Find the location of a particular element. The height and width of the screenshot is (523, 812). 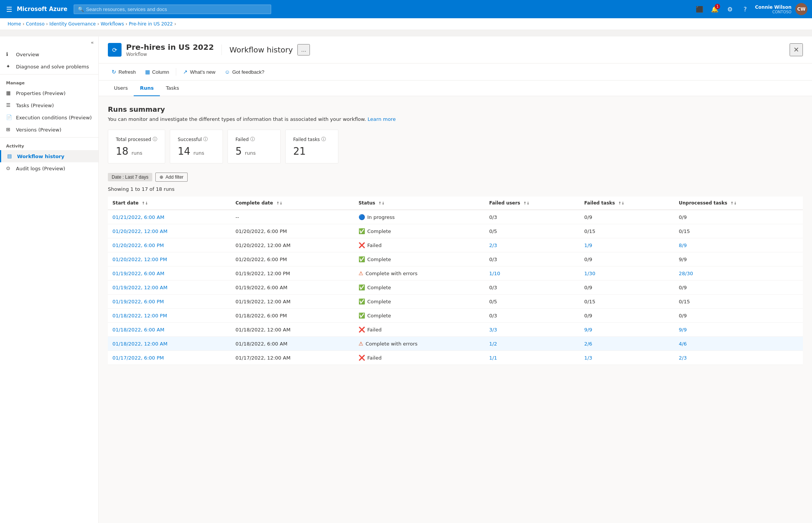

sidebar-item-audit-logs: ⊙ Audit logs (Preview) is located at coordinates (49, 168).